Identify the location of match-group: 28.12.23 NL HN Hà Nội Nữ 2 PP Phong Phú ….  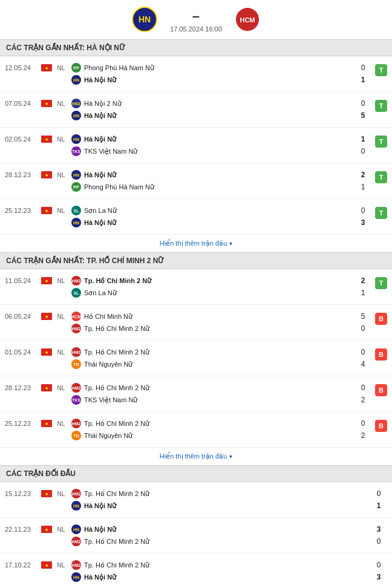
(196, 181).